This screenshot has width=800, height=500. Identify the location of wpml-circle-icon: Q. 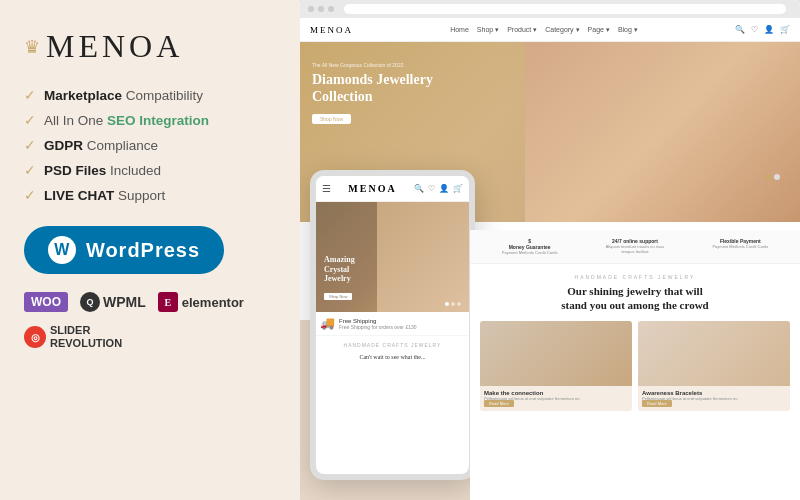
(90, 302).